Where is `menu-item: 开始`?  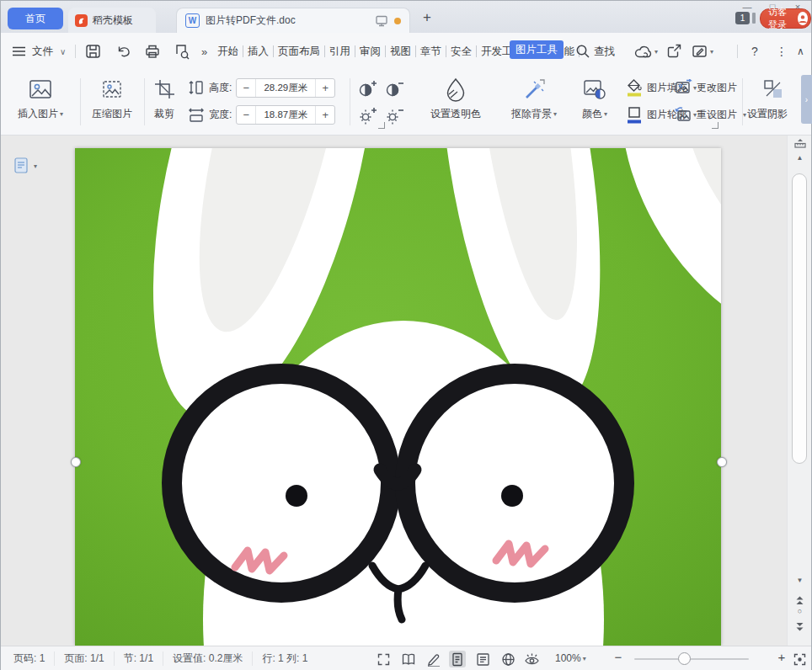 menu-item: 开始 is located at coordinates (228, 51).